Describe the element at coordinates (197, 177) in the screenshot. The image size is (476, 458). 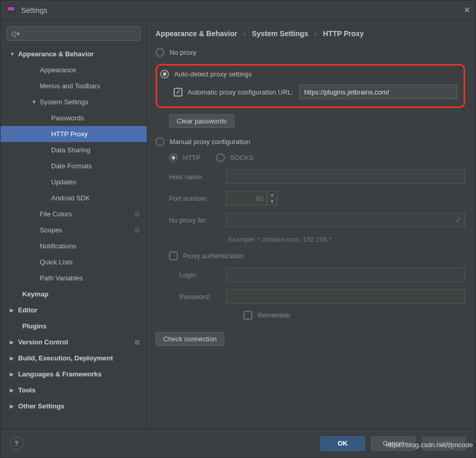
I see `host-label: Host name:` at that location.